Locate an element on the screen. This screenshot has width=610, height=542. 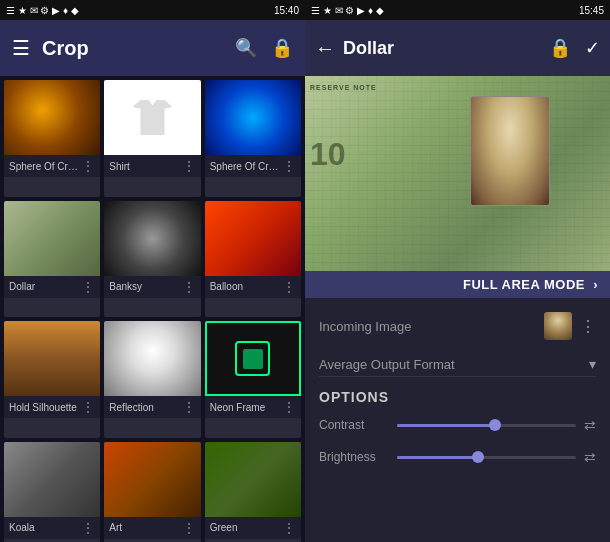
list-item: Hold Silhouette ⋮ is located at coordinates (52, 380).